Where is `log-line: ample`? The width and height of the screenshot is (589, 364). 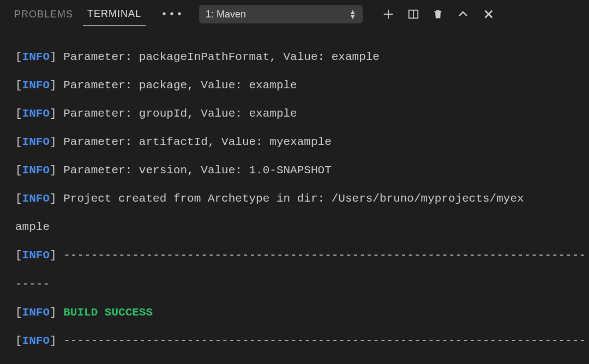
log-line: ample is located at coordinates (294, 227).